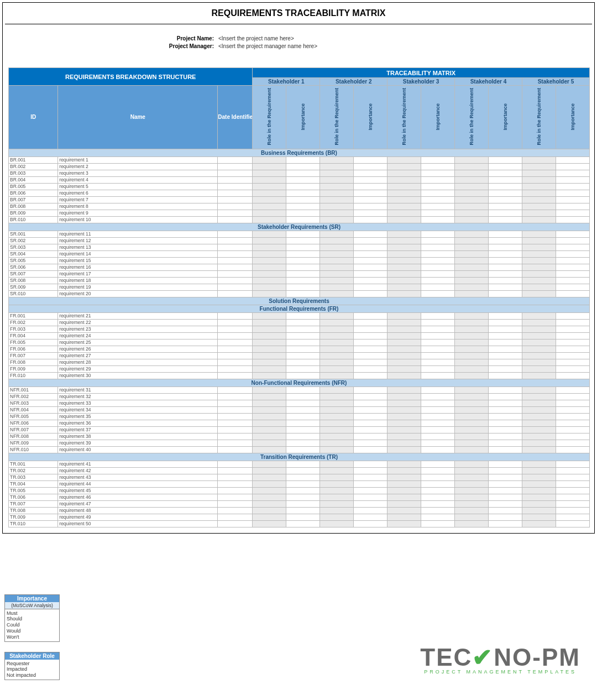 This screenshot has height=700, width=597. What do you see at coordinates (138, 193) in the screenshot?
I see `cell-name: requirement 6` at bounding box center [138, 193].